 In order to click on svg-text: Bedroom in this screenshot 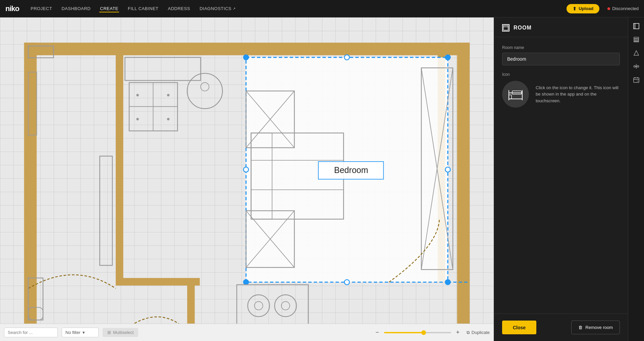, I will do `click(351, 170)`.